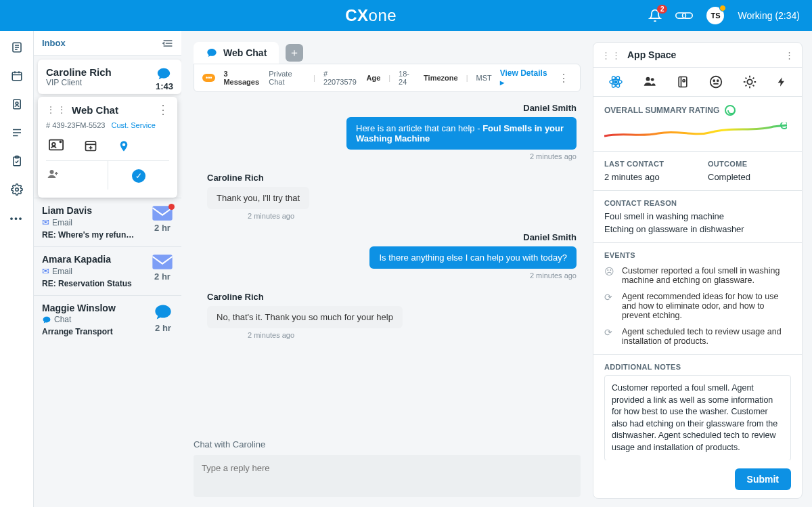  What do you see at coordinates (698, 418) in the screenshot?
I see `notes-text: Customer reported a foul smell. Agent pr…` at bounding box center [698, 418].